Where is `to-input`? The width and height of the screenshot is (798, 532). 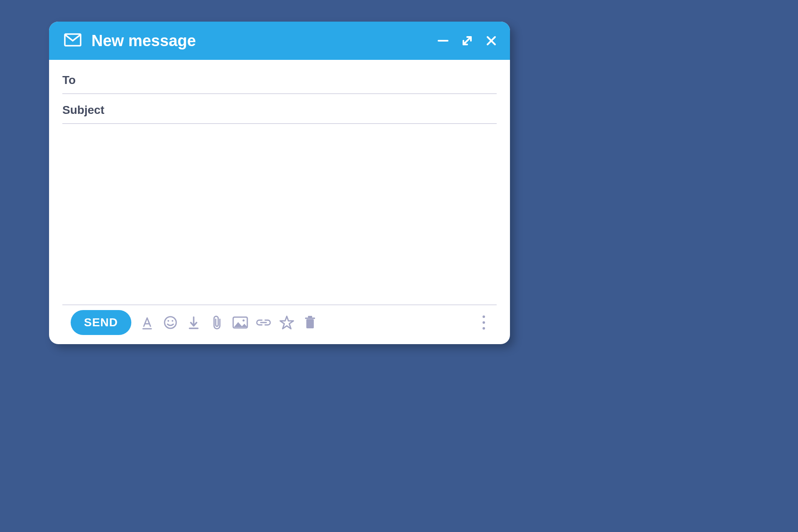
to-input is located at coordinates (286, 80).